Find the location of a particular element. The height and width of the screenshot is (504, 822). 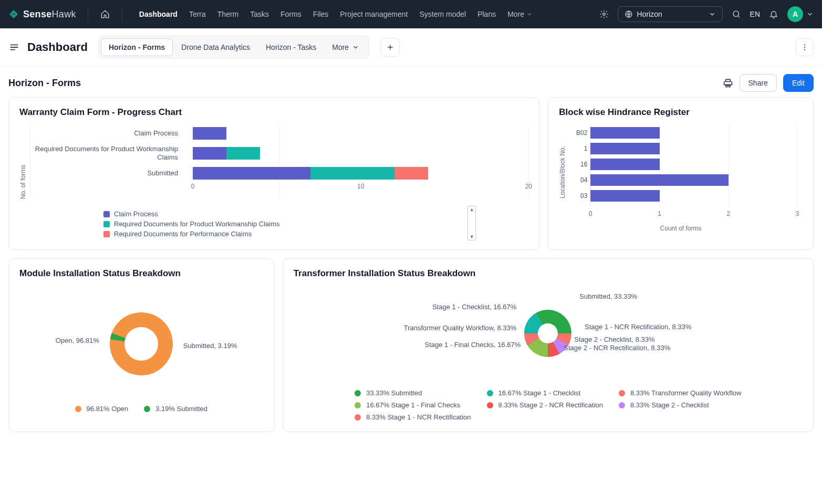

print-icon is located at coordinates (728, 83).